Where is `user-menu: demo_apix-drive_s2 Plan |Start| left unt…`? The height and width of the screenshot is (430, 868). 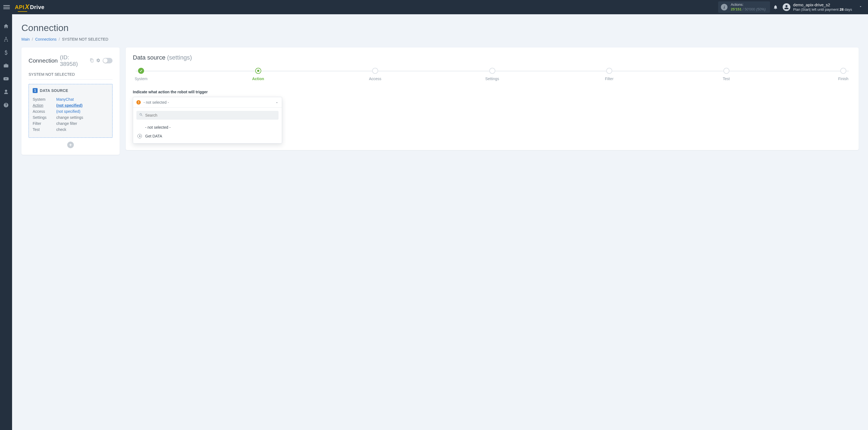
user-menu: demo_apix-drive_s2 Plan |Start| left unt… is located at coordinates (817, 7).